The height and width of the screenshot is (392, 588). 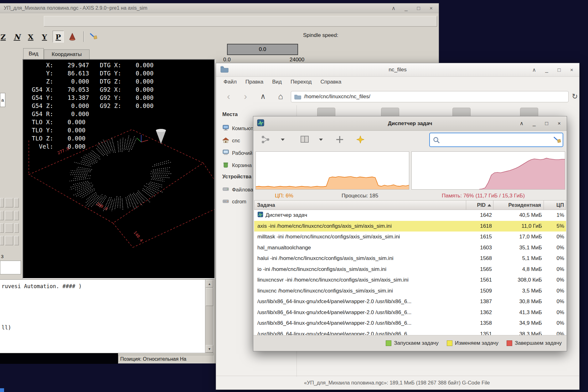 What do you see at coordinates (234, 202) in the screenshot?
I see `sidebar-item-cdrom: cdrom` at bounding box center [234, 202].